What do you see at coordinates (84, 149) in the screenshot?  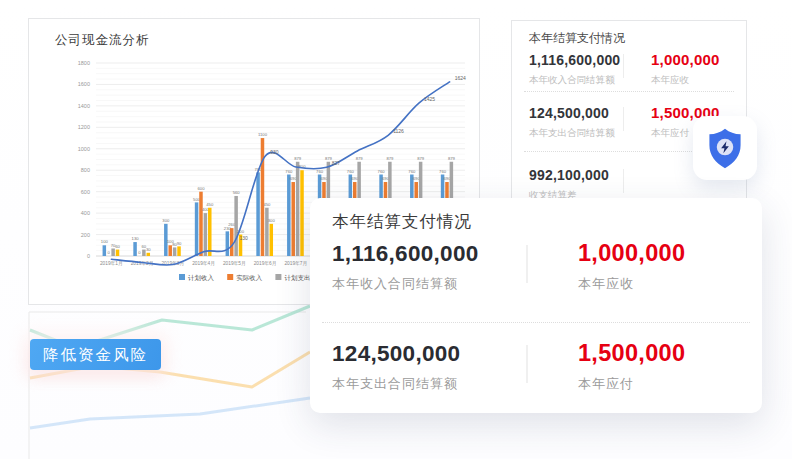 I see `svg-text: 1000` at bounding box center [84, 149].